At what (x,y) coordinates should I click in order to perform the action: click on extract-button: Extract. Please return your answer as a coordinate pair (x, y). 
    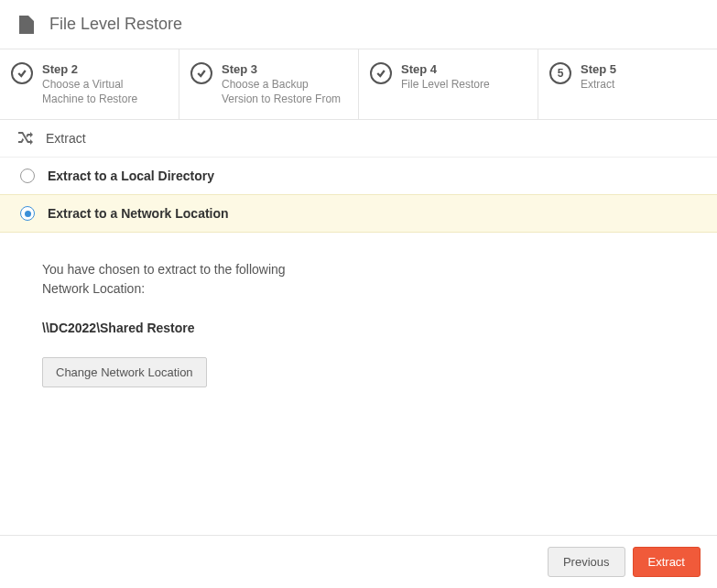
    Looking at the image, I should click on (667, 562).